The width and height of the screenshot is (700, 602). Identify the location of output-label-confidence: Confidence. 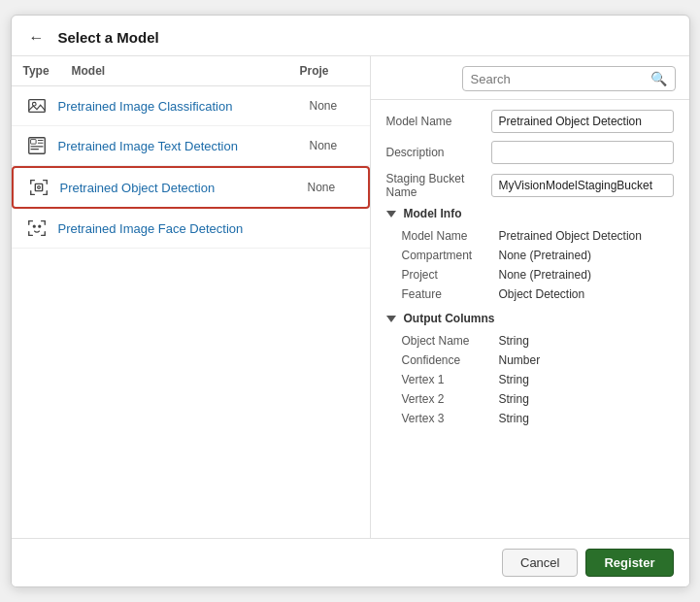
(435, 360).